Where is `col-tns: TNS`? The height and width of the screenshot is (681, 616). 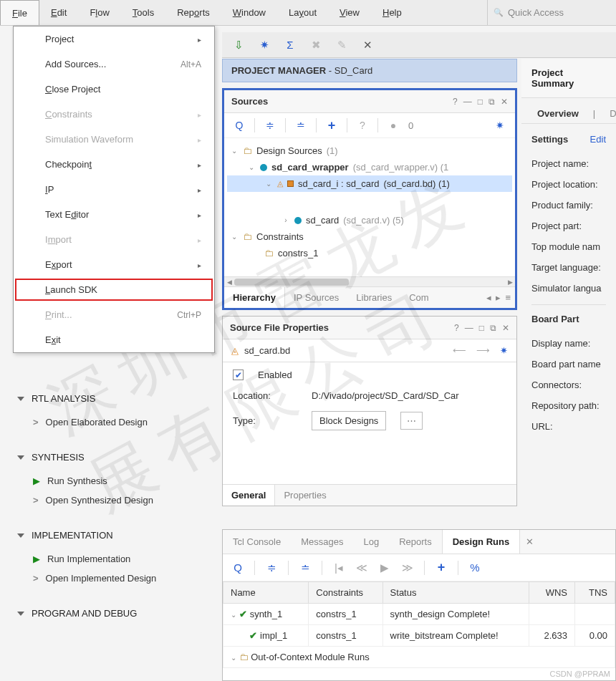
col-tns: TNS is located at coordinates (595, 593).